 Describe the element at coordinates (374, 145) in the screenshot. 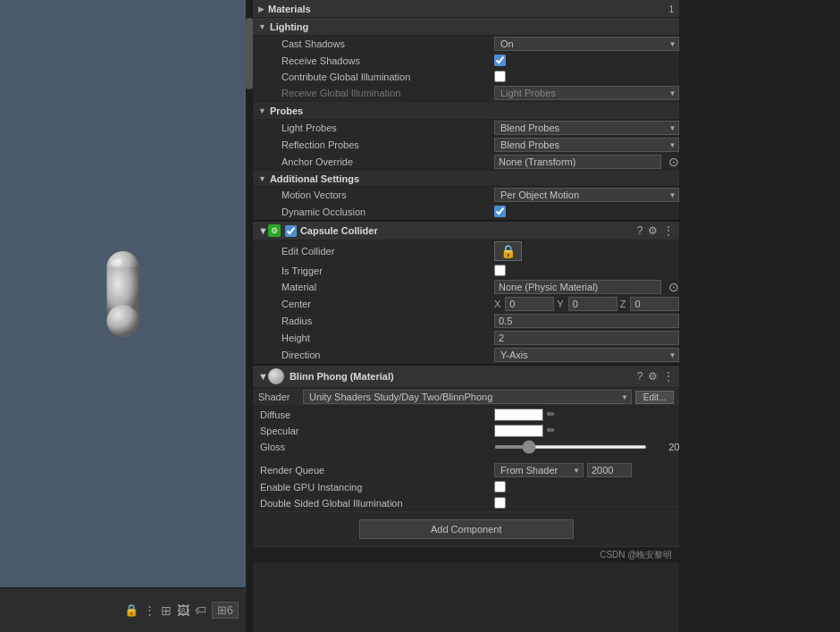

I see `reflection-probes-label: Reflection Probes` at that location.